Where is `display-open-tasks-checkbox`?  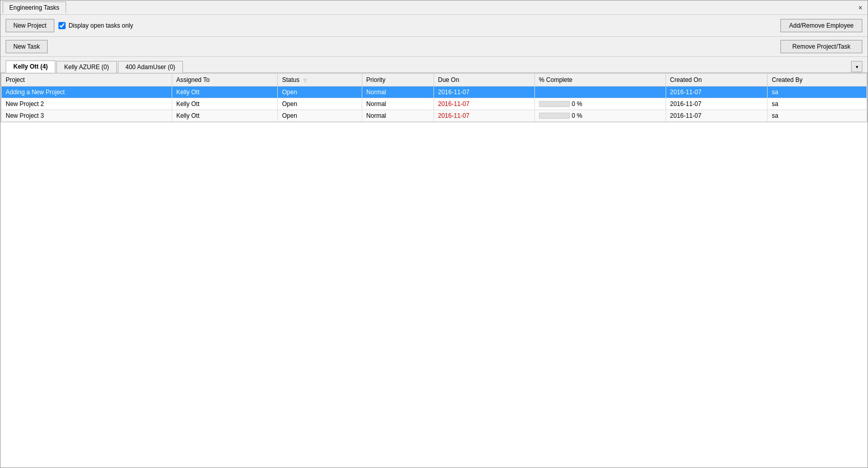 display-open-tasks-checkbox is located at coordinates (62, 26).